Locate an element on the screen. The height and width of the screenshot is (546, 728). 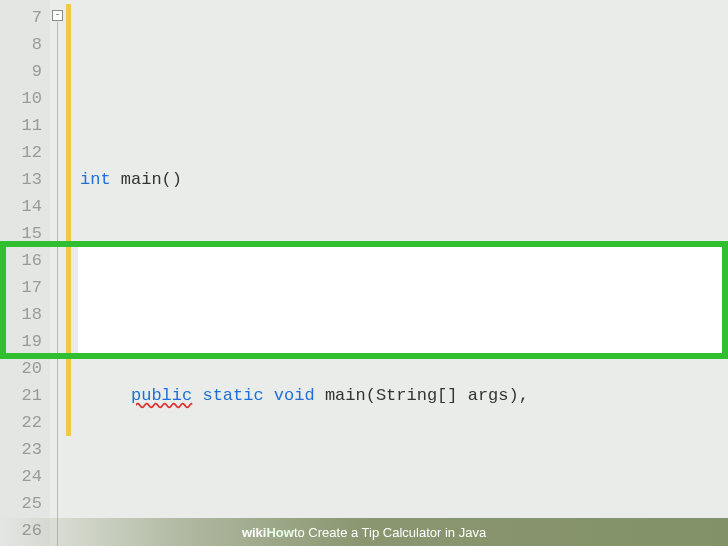
line-number: 8 is located at coordinates (21, 44).